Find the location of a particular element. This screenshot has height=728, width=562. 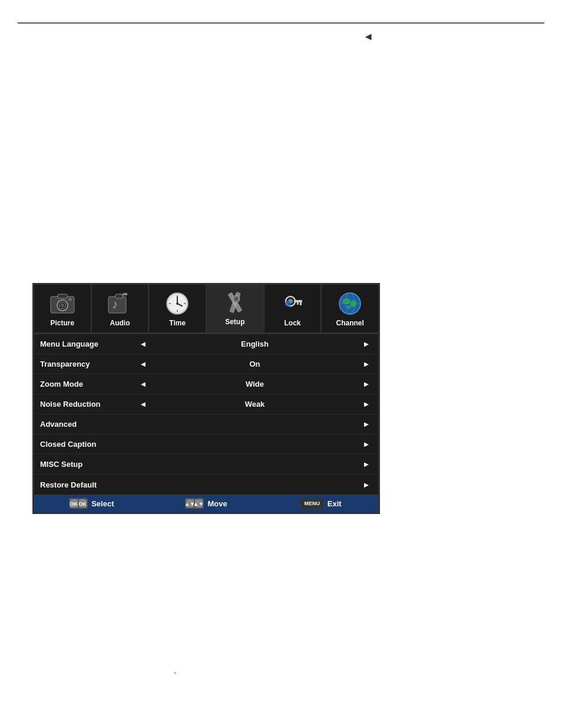

transparency-label: Transparency is located at coordinates (88, 364).